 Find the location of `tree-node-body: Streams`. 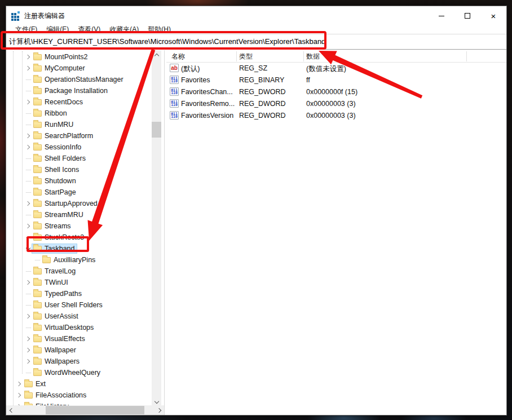

tree-node-body: Streams is located at coordinates (52, 226).